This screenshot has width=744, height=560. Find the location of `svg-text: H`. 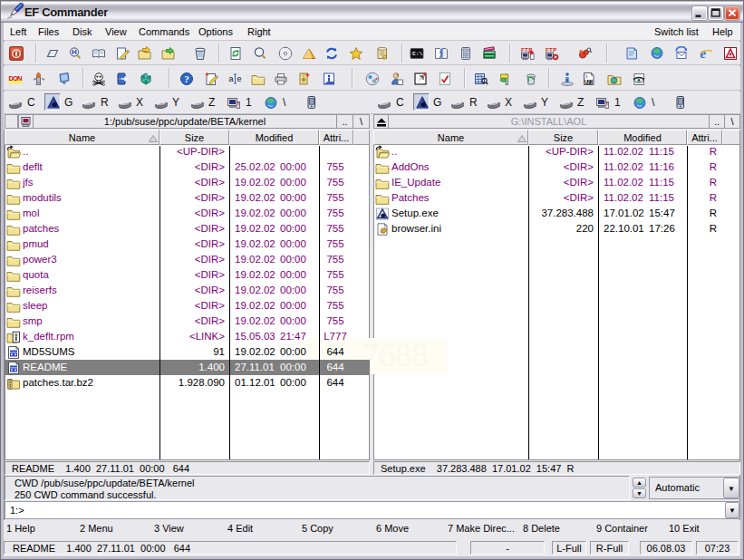

svg-text: H is located at coordinates (74, 53).